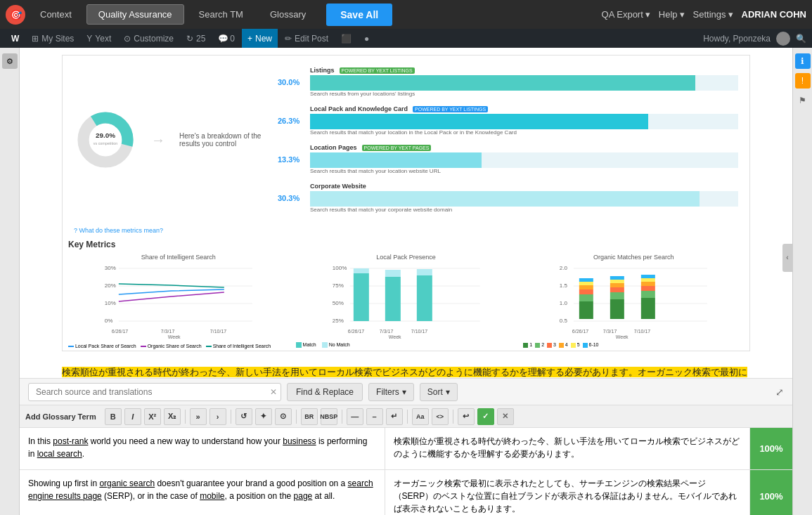 Image resolution: width=812 pixels, height=515 pixels. I want to click on case-button: Aa, so click(420, 417).